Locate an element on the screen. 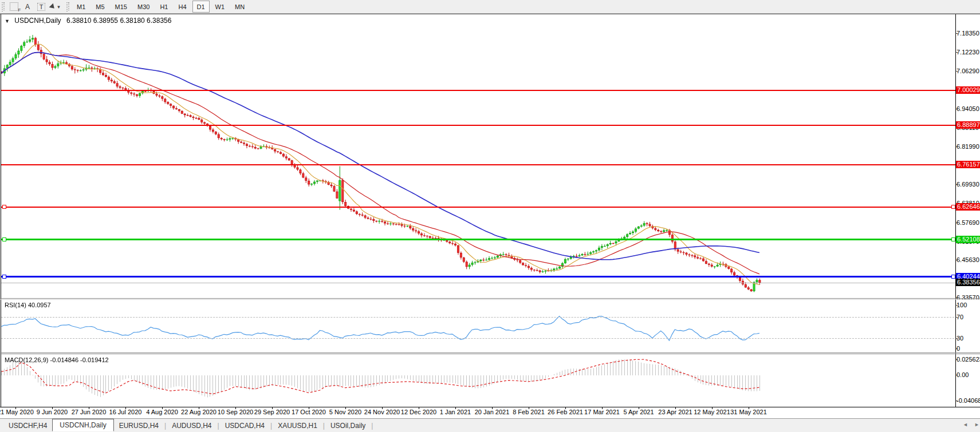 The width and height of the screenshot is (980, 432). timeframe-button-m30: M30 is located at coordinates (143, 7).